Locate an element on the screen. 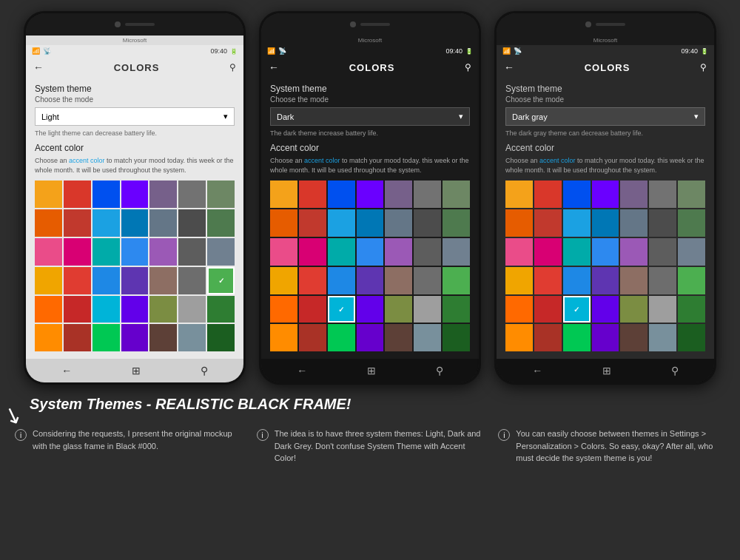 This screenshot has height=560, width=740. bottom-search-darkgray: ⚲ is located at coordinates (675, 371).